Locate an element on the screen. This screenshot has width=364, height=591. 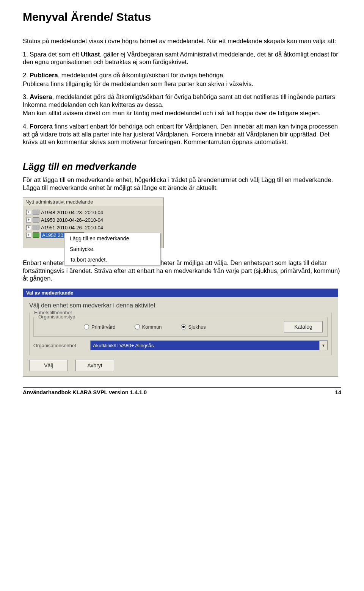
item-3b: Man kan alltid avisera direkt om man är … is located at coordinates (182, 113).